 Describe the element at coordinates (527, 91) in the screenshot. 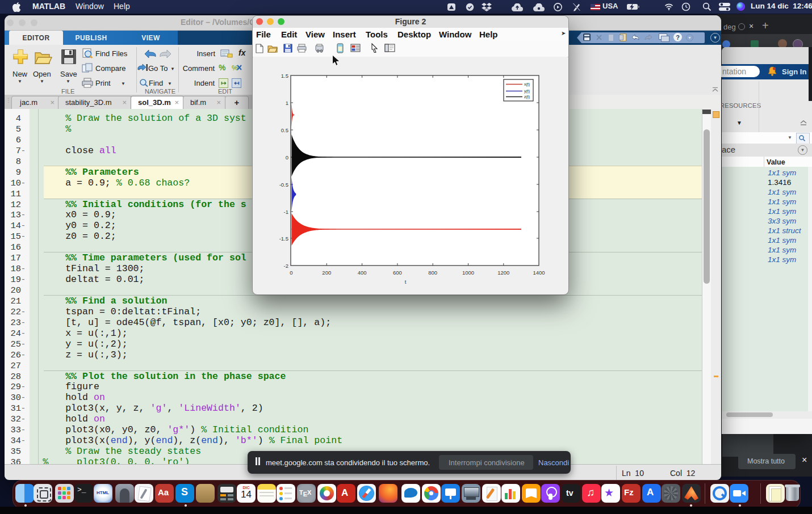

I see `svg-text: y(t)` at that location.